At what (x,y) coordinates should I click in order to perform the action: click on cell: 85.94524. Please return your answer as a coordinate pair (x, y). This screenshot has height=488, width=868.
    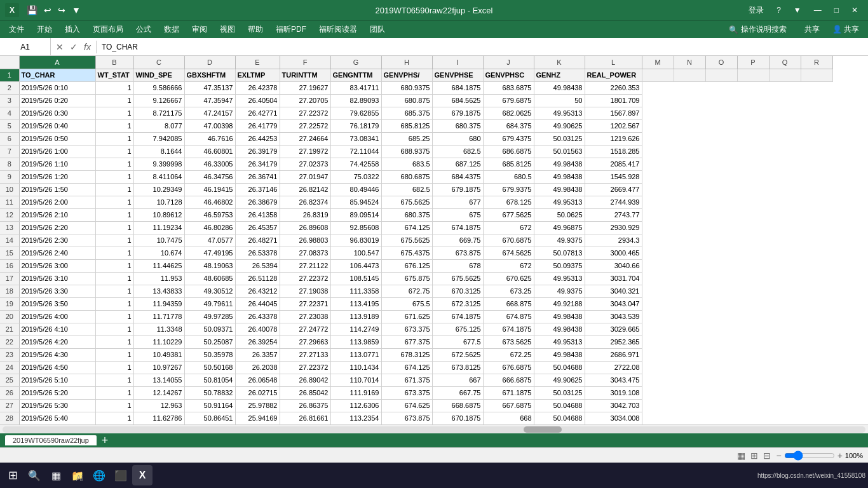
    Looking at the image, I should click on (356, 202).